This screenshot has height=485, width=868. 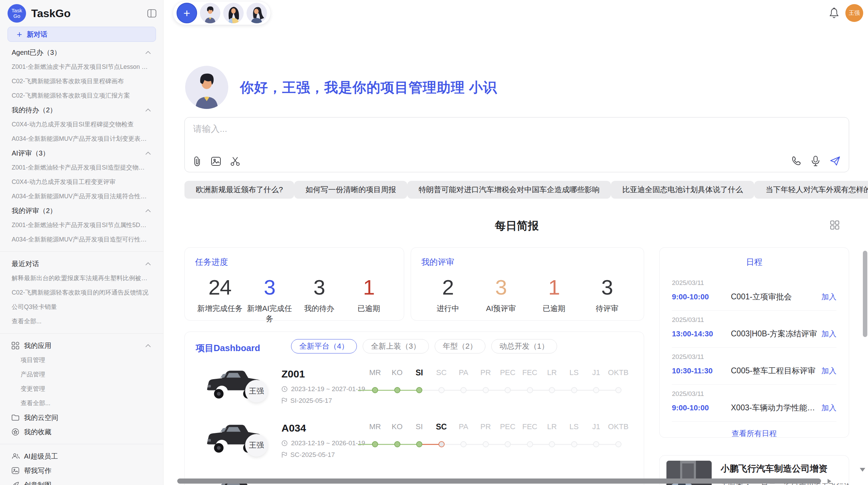 What do you see at coordinates (82, 389) in the screenshot?
I see `sidebar-item-change-mgmt: 变更管理` at bounding box center [82, 389].